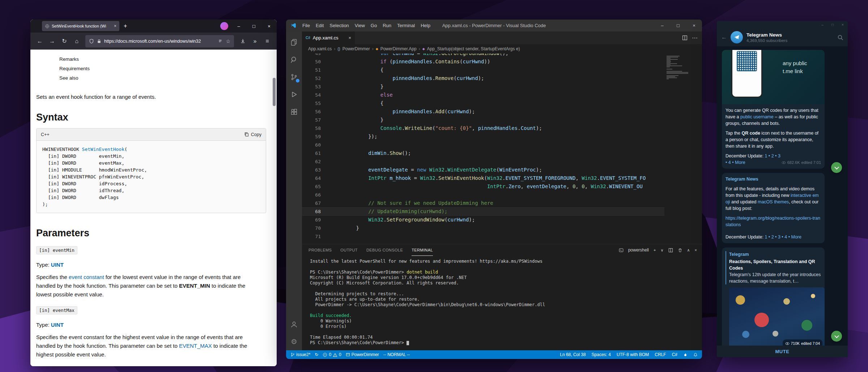 This screenshot has width=868, height=372. Describe the element at coordinates (399, 49) in the screenshot. I see `breadcrumb-class: PowerDimmer.App` at that location.